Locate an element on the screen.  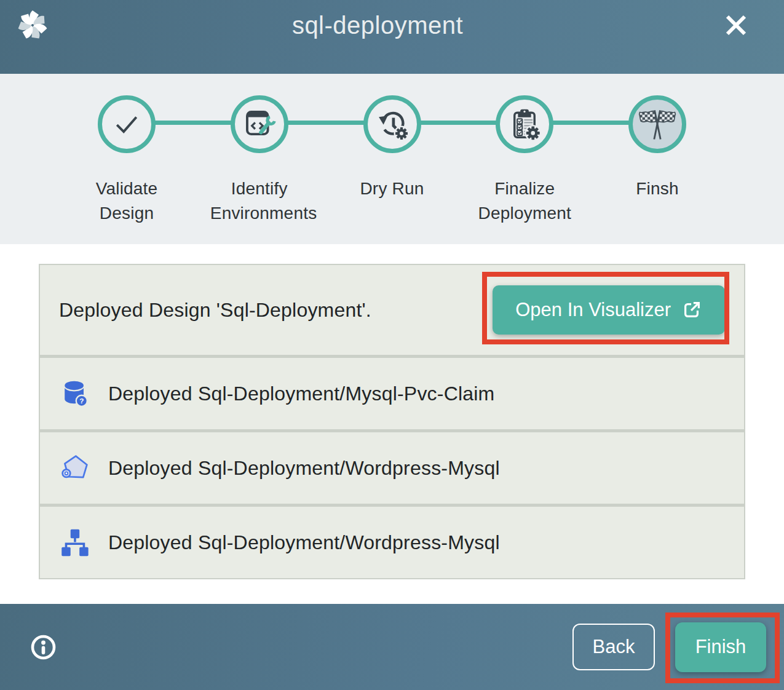
database-icon: ? is located at coordinates (75, 394).